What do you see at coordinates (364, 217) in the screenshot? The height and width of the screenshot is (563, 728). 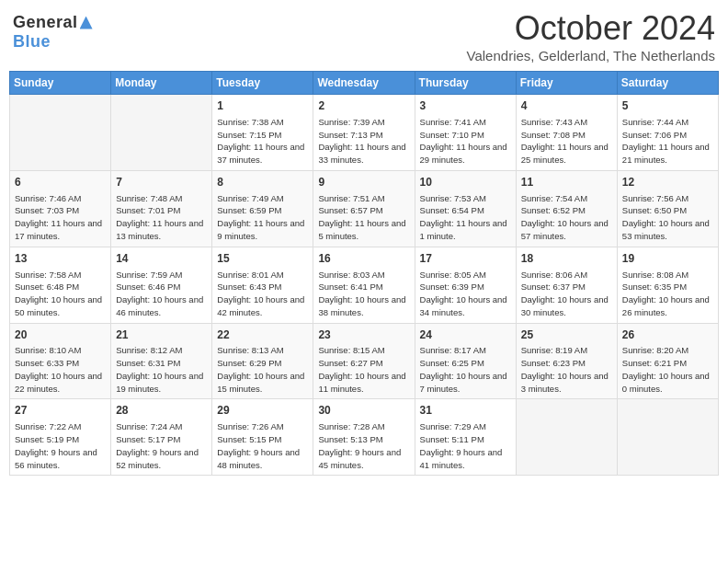 I see `day-info: Sunrise: 7:51 AMSunset: 6:57 PMDaylight:…` at bounding box center [364, 217].